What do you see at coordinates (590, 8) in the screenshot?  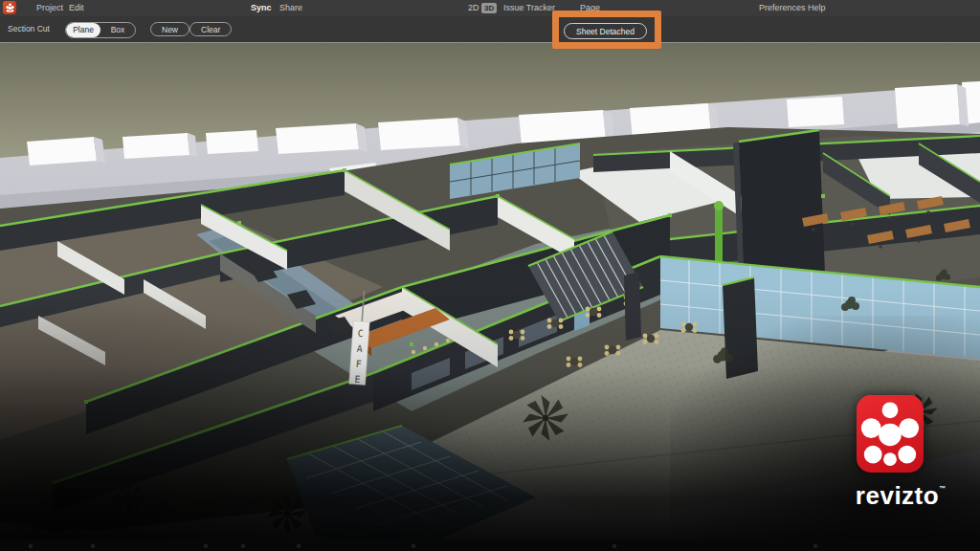 I see `menu-item-obscured: Page` at bounding box center [590, 8].